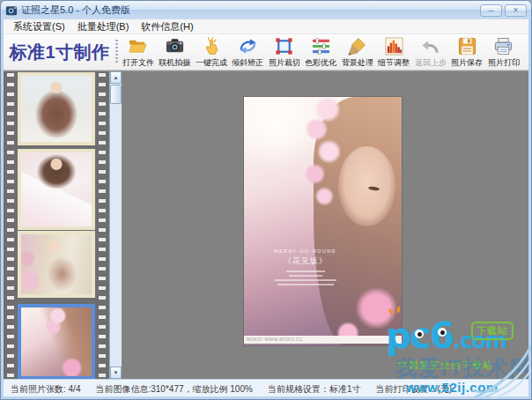 The height and width of the screenshot is (400, 532). What do you see at coordinates (137, 46) in the screenshot?
I see `open-folder-icon` at bounding box center [137, 46].